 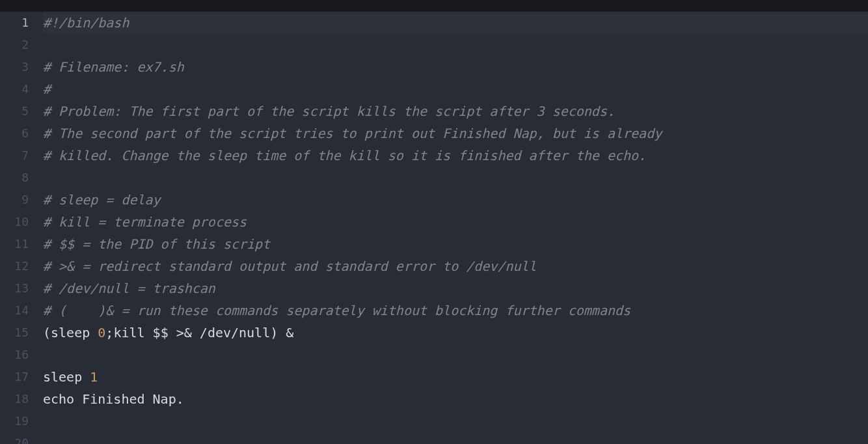 I want to click on code-line: echo Finished Nap., so click(x=455, y=399).